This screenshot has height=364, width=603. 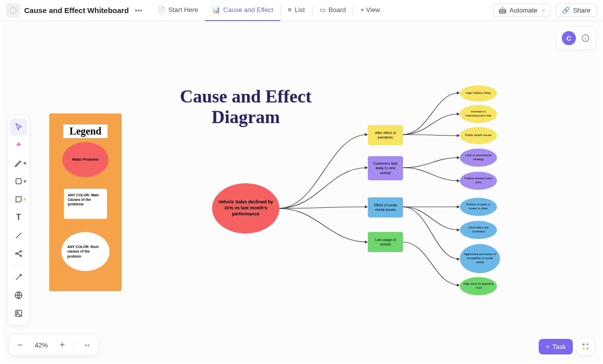 I want to click on legend-root: ANY COLOR: Root causes of the problem, so click(x=85, y=252).